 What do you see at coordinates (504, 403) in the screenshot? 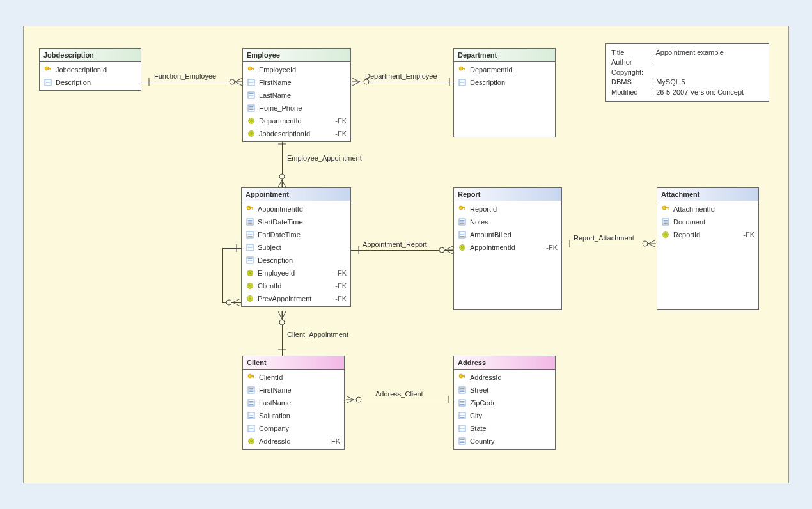
I see `table-column: ZipCode` at bounding box center [504, 403].